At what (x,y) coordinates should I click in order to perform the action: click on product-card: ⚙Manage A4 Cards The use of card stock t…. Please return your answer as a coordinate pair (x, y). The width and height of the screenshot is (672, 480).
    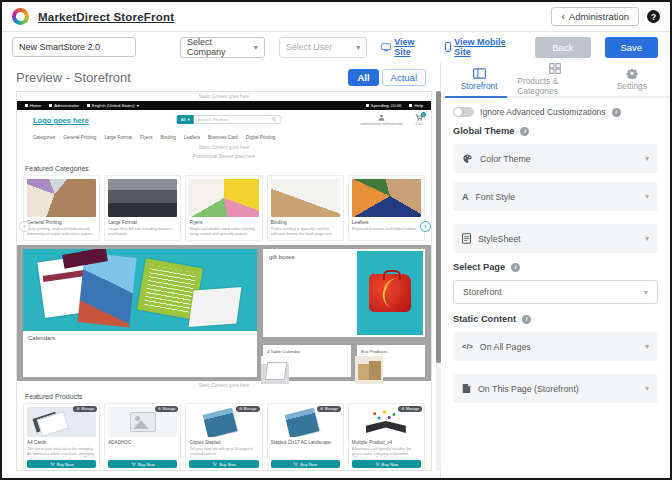
    Looking at the image, I should click on (62, 437).